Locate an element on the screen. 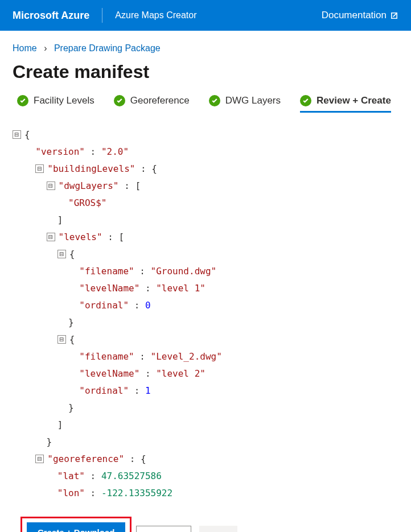 The width and height of the screenshot is (411, 532). json-value: "Ground.dwg" is located at coordinates (184, 271).